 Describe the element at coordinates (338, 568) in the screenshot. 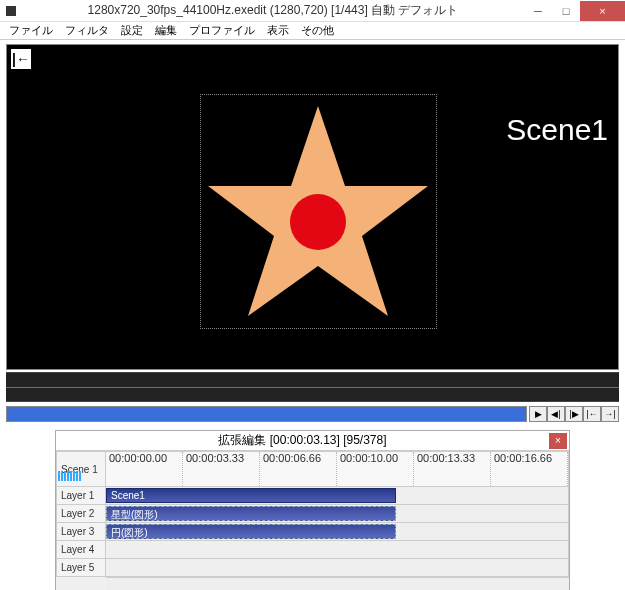

I see `layer-5-track` at that location.